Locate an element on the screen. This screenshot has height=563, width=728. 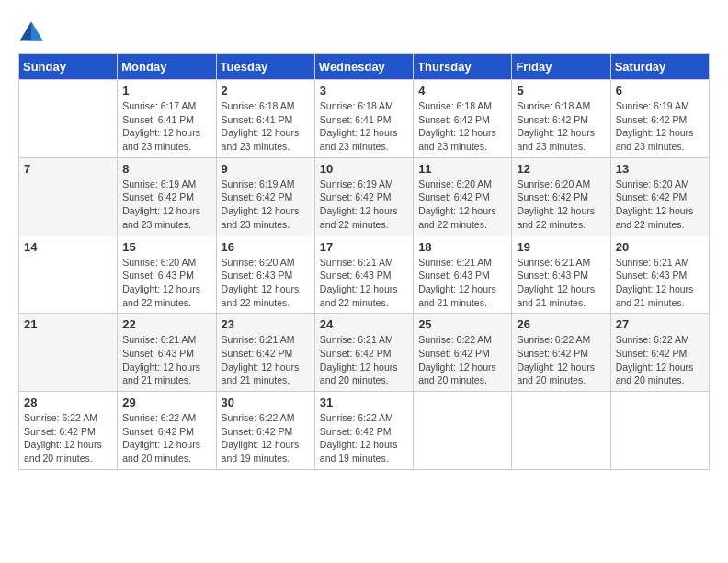
calendar-cell: 13Sunrise: 6:20 AMSunset: 6:42 PMDayligh… is located at coordinates (660, 197).